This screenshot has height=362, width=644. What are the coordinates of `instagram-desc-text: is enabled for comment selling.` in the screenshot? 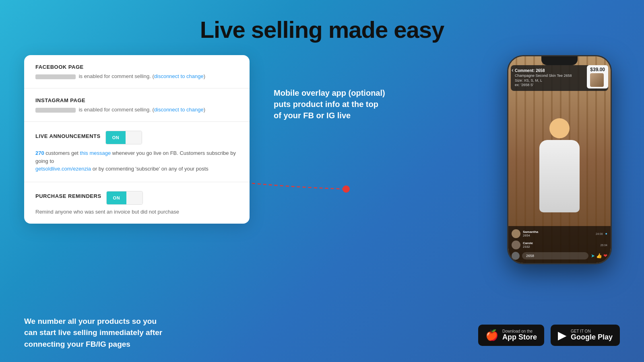 It's located at (115, 109).